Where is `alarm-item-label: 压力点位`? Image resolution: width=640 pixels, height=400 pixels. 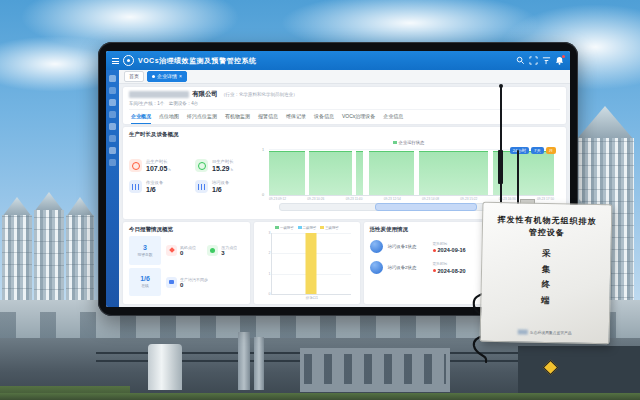
alarm-item-label: 压力点位 is located at coordinates (229, 248).